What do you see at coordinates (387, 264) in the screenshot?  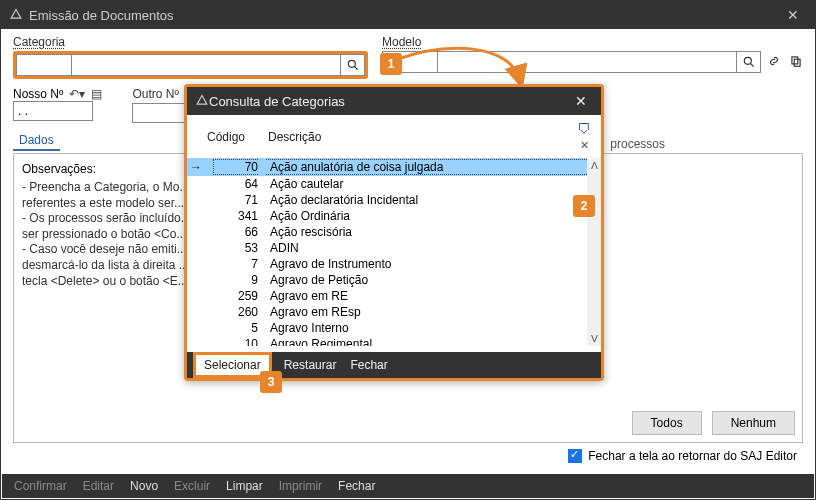 I see `table-row: 7Agravo de Instrumento` at bounding box center [387, 264].